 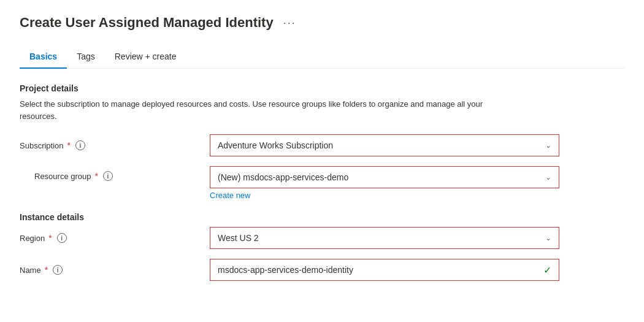 What do you see at coordinates (31, 270) in the screenshot?
I see `name-label: Name` at bounding box center [31, 270].